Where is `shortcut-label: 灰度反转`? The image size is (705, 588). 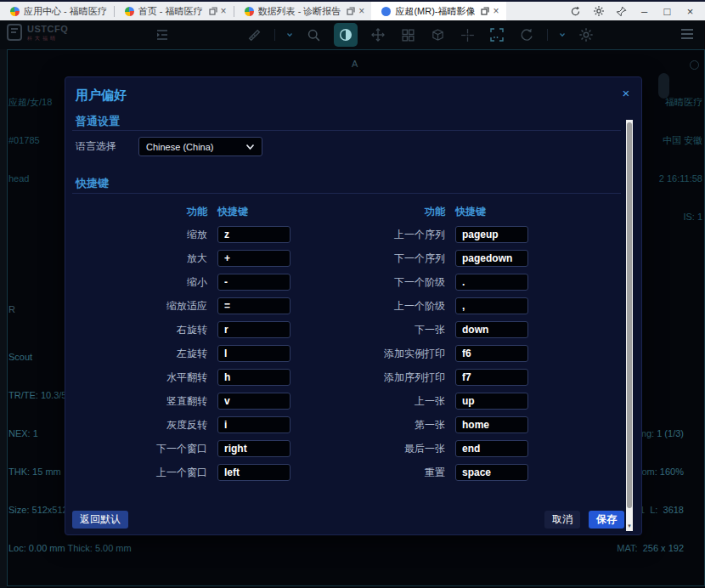
shortcut-label: 灰度反转 is located at coordinates (139, 425).